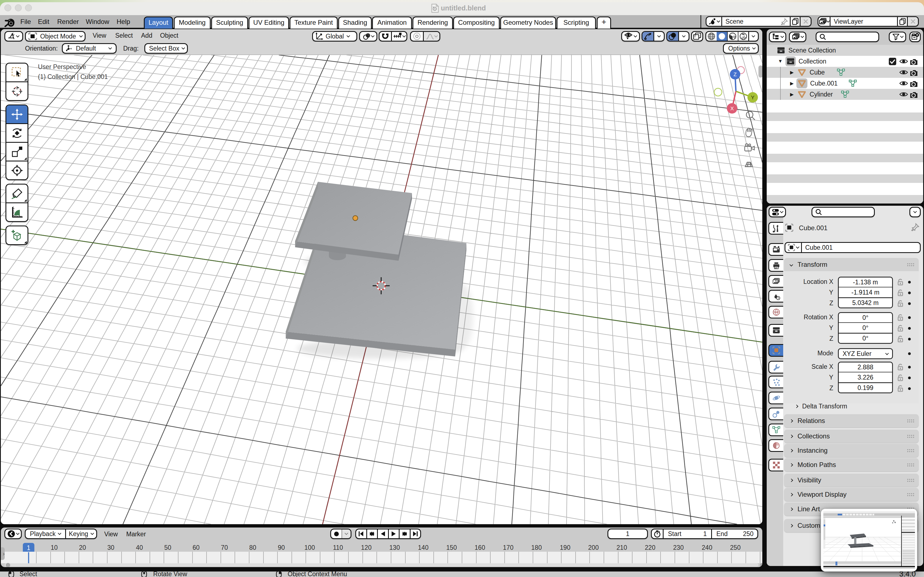 Image resolution: width=924 pixels, height=577 pixels. Describe the element at coordinates (732, 108) in the screenshot. I see `svg-text: X` at that location.